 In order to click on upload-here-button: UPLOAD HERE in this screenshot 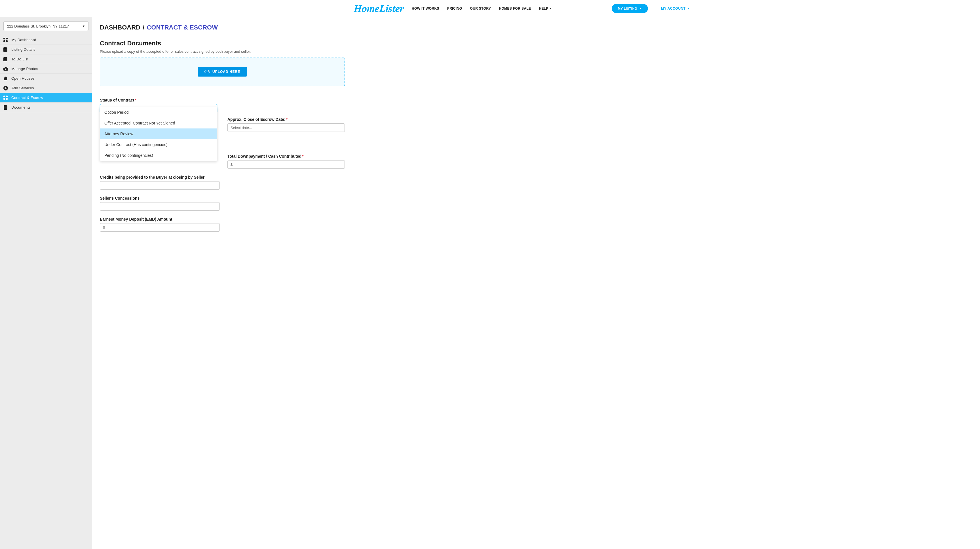, I will do `click(222, 72)`.